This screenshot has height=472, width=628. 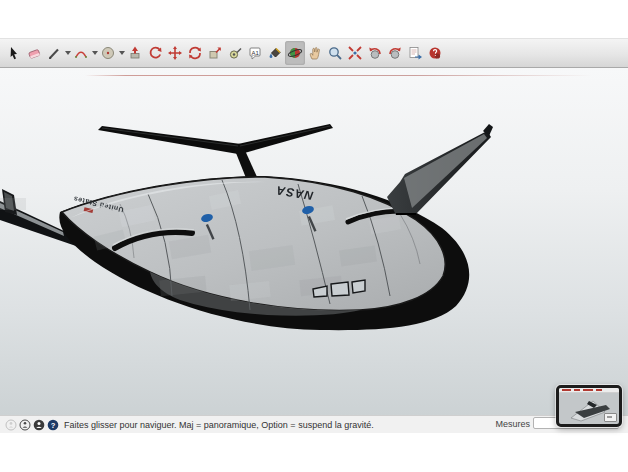 What do you see at coordinates (314, 452) in the screenshot?
I see `bottom-white-band` at bounding box center [314, 452].